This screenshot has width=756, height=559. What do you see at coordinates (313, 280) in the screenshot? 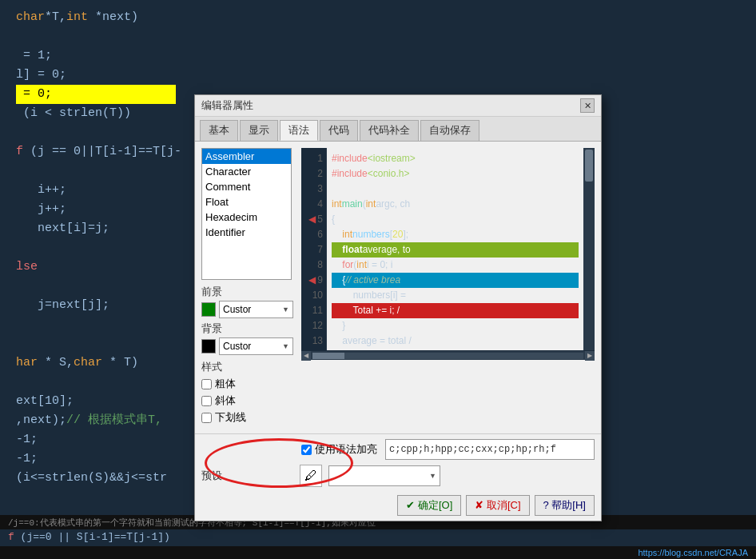
I see `gutter-line-9: ◀9` at bounding box center [313, 280].